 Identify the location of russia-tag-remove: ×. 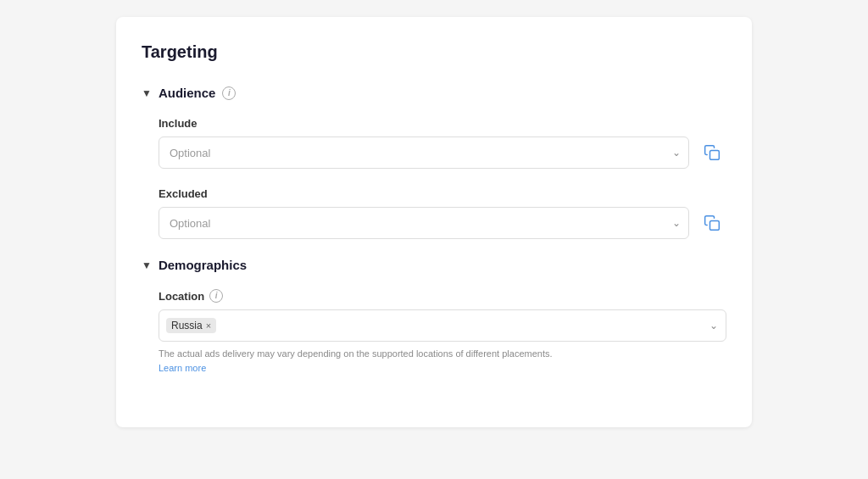
(209, 326).